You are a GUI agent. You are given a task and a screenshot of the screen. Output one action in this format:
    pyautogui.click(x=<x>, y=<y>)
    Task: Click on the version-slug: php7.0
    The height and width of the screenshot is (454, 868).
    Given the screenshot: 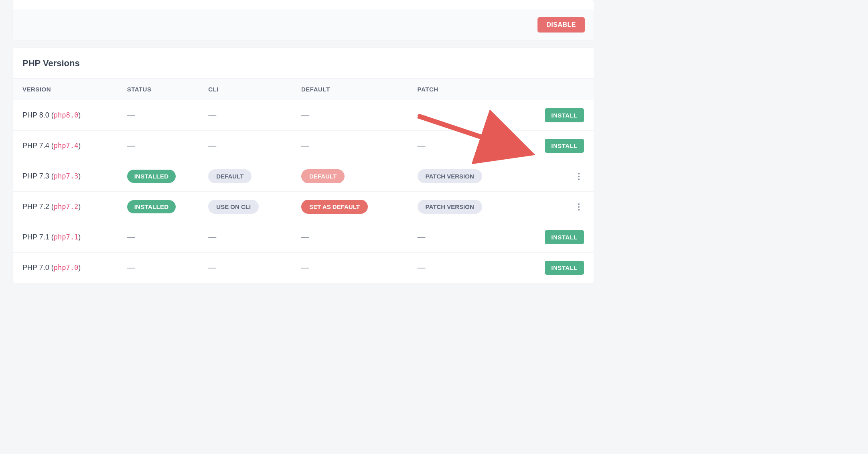 What is the action you would take?
    pyautogui.click(x=66, y=268)
    